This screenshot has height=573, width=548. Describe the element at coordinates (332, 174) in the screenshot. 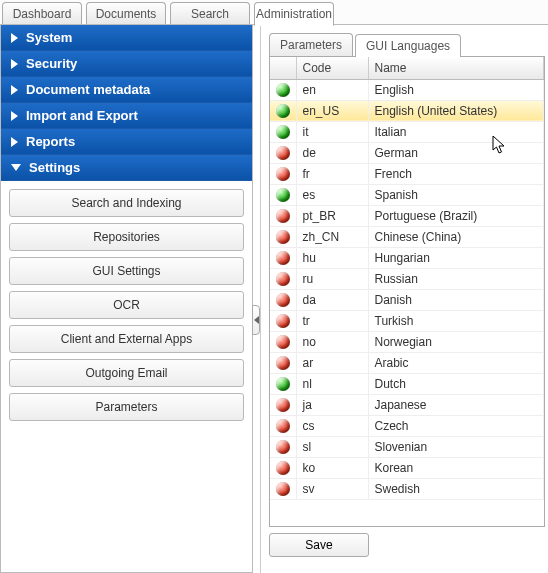

I see `code-cell: fr` at that location.